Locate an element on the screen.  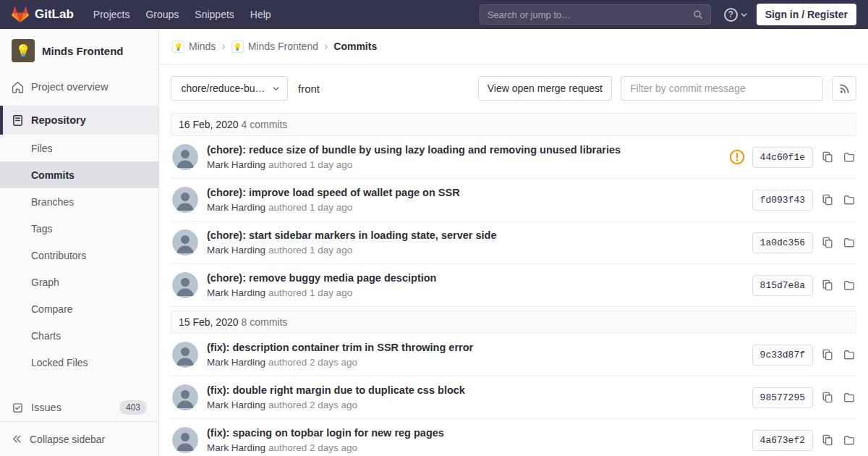
sidebar-subitem-commits: Commits is located at coordinates (80, 175).